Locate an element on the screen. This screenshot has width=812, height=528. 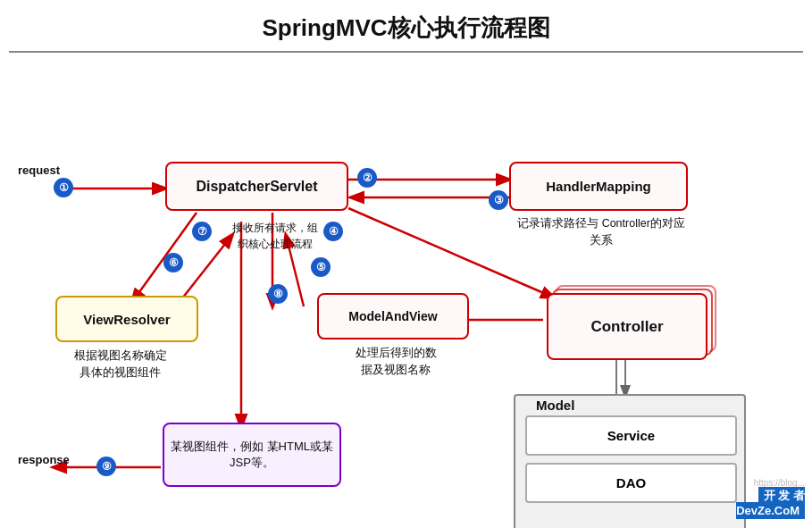
badge-1: ① is located at coordinates (63, 188).